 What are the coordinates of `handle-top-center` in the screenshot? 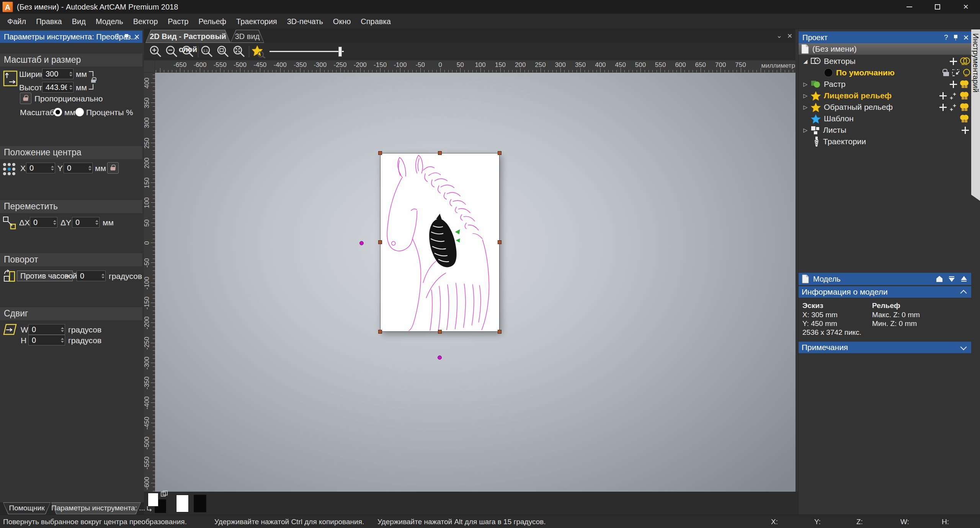 It's located at (440, 153).